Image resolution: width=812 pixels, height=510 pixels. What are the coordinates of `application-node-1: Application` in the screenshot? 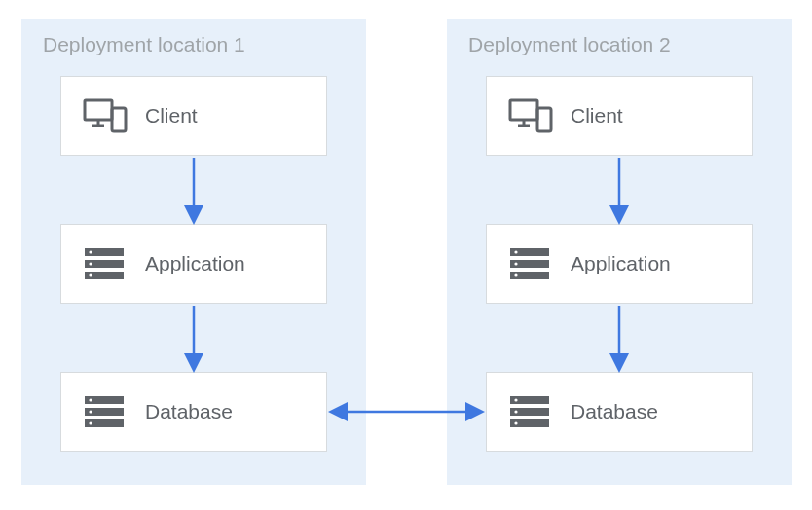 It's located at (194, 264).